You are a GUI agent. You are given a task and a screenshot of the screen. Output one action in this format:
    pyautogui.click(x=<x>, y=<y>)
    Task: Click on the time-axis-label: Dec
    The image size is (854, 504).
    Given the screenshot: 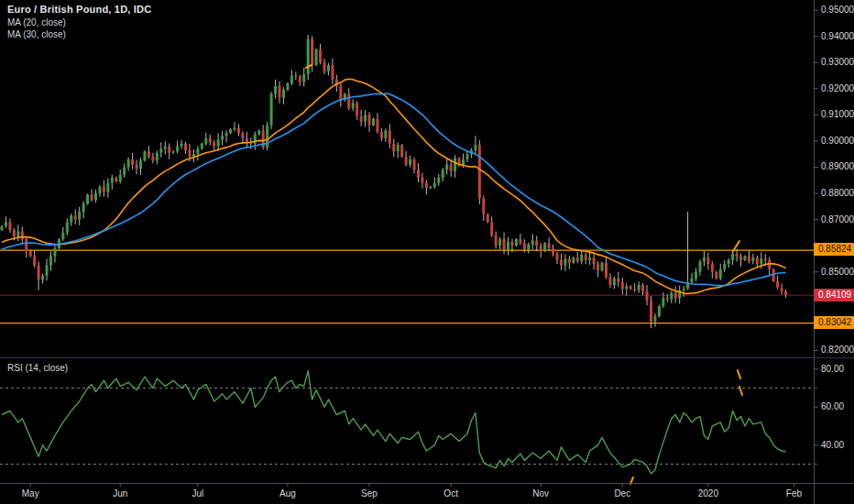 What is the action you would take?
    pyautogui.click(x=622, y=493)
    